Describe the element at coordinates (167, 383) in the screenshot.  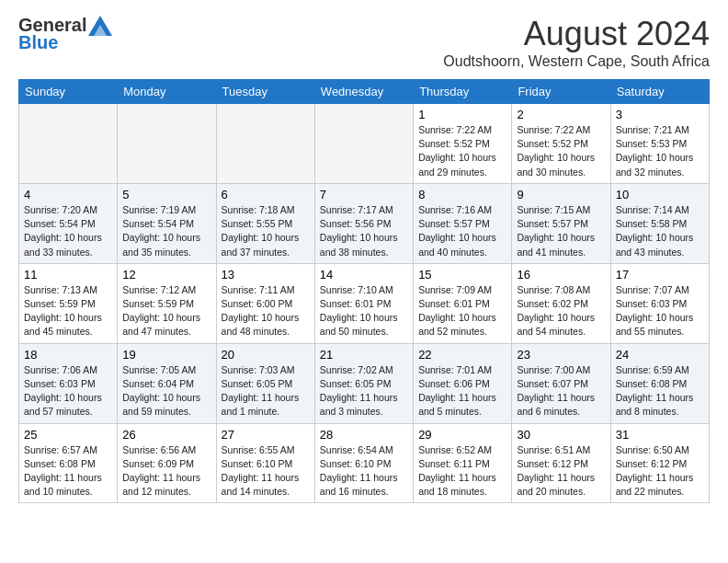
I see `calendar-day-cell: 19Sunrise: 7:05 AMSunset: 6:04 PMDayligh…` at that location.